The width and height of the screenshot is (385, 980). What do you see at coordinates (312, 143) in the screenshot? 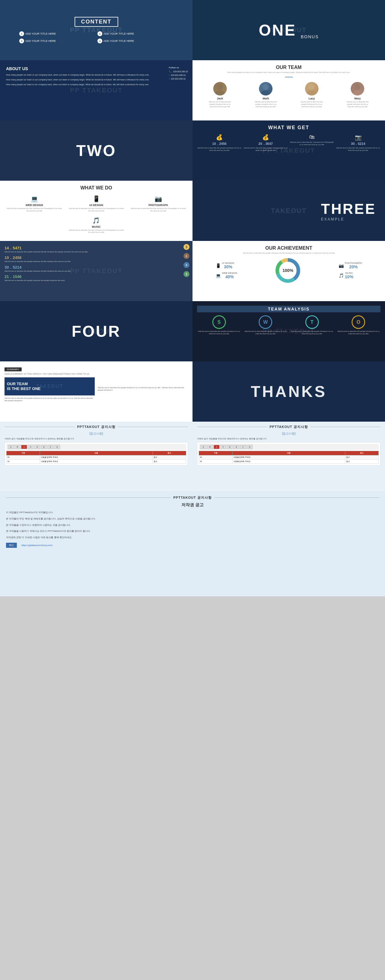
I see `wwg-item-3: 🛍 Add the text to describe this. Introdu…` at bounding box center [312, 143].